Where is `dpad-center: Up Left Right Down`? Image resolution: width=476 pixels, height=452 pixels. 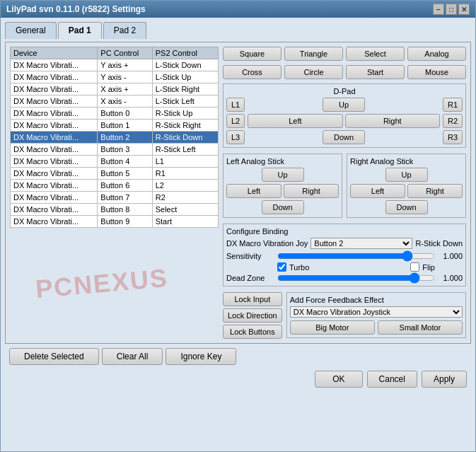
dpad-center: Up Left Right Down is located at coordinates (344, 121).